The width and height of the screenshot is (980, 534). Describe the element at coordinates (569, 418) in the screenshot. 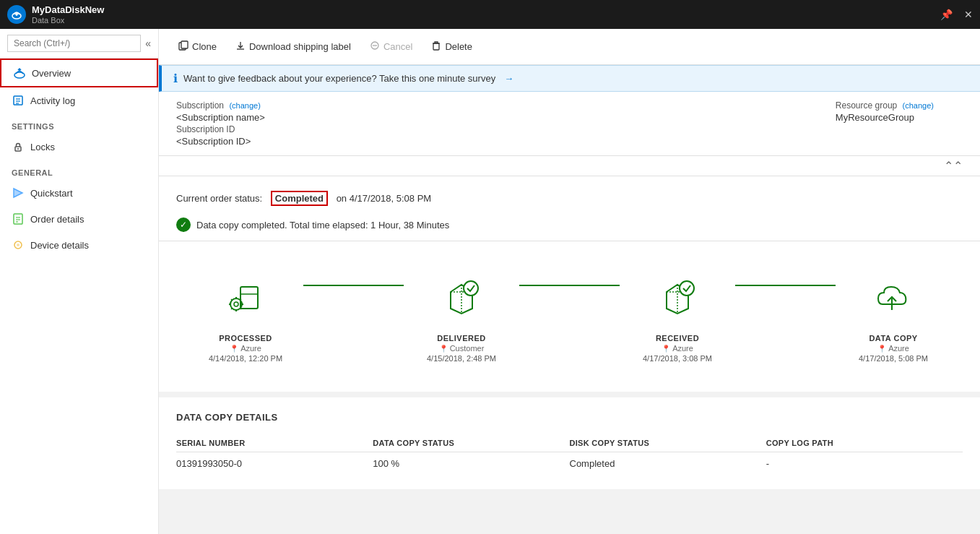

I see `data-copy-details-title: DATA COPY DETAILS` at that location.